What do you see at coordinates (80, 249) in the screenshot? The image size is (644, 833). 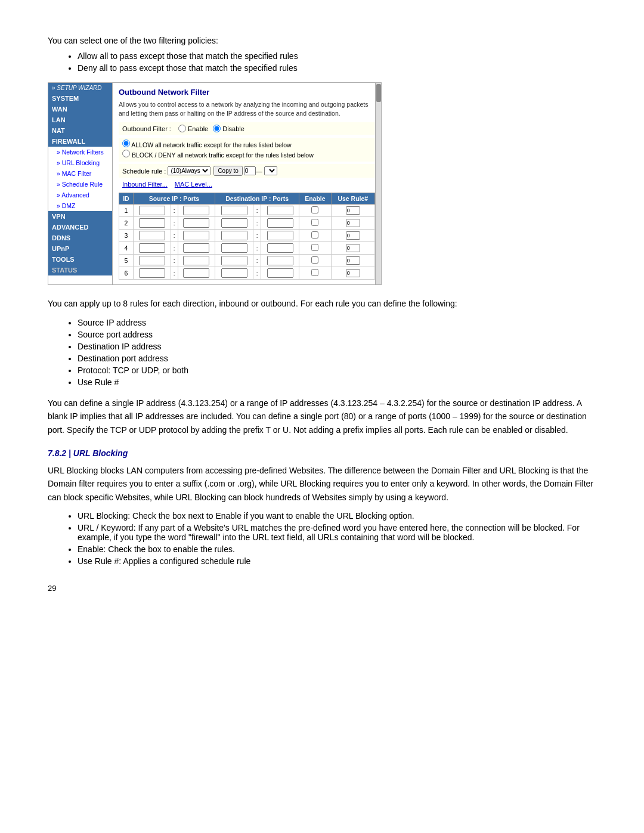 I see `sidebar-upnp: UPnP` at bounding box center [80, 249].